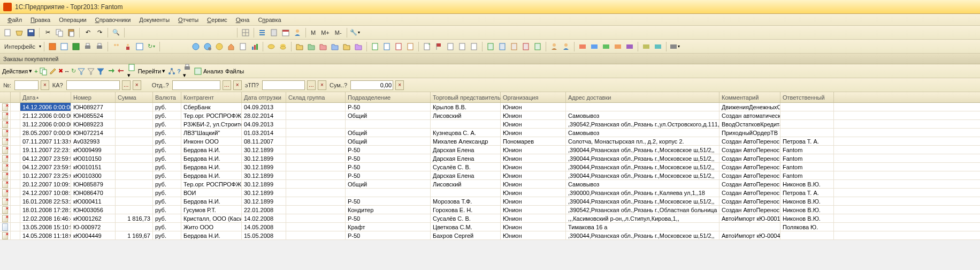 The height and width of the screenshot is (270, 980). I want to click on table-row: 14.12.2006 0:00:00ЮН089277руб.СберБанк04…, so click(490, 107).